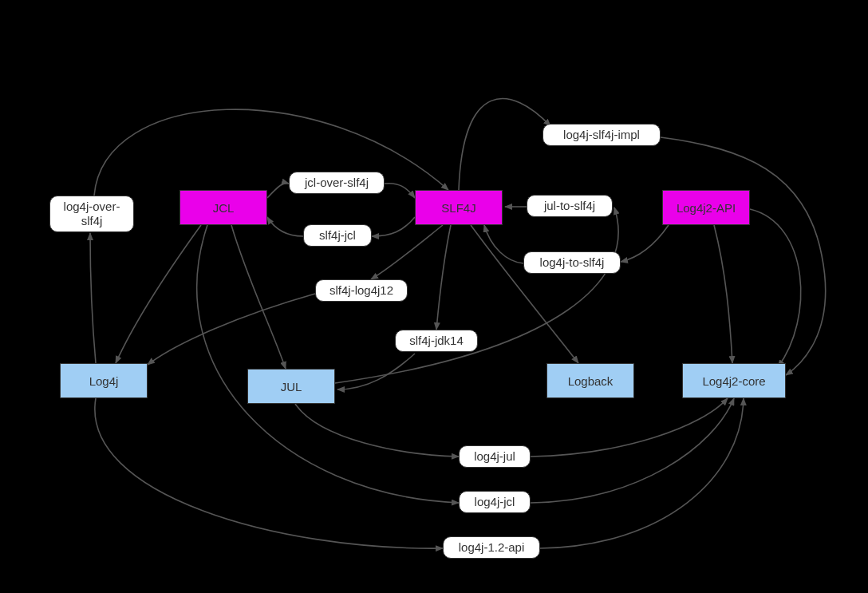  Describe the element at coordinates (337, 183) in the screenshot. I see `label: jcl-over-slf4j` at that location.